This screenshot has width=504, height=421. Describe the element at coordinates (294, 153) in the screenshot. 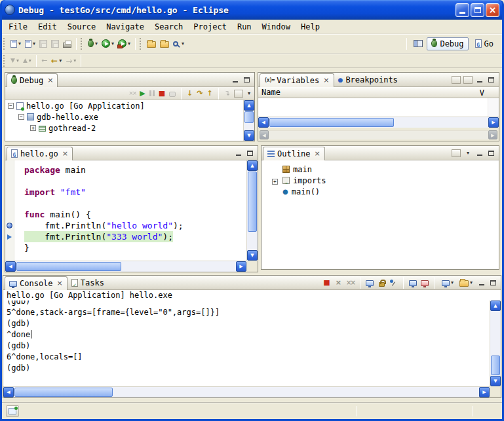

I see `tab-outline: Outline ×` at that location.